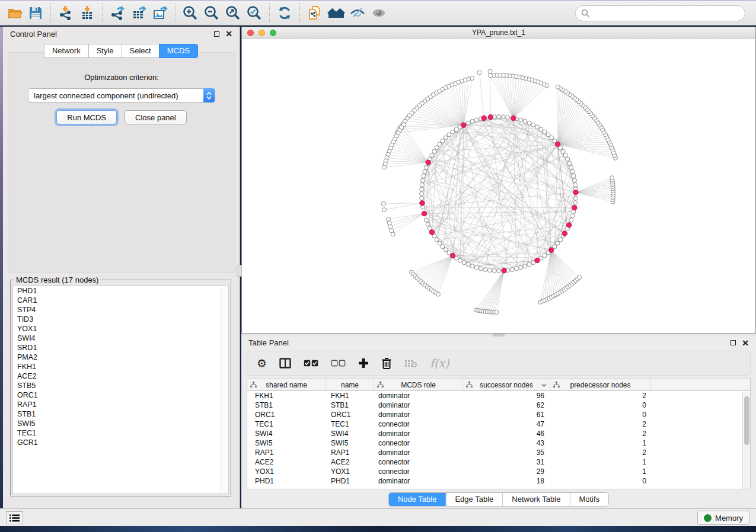 This screenshot has width=756, height=532. What do you see at coordinates (14, 518) in the screenshot?
I see `list-icon` at bounding box center [14, 518].